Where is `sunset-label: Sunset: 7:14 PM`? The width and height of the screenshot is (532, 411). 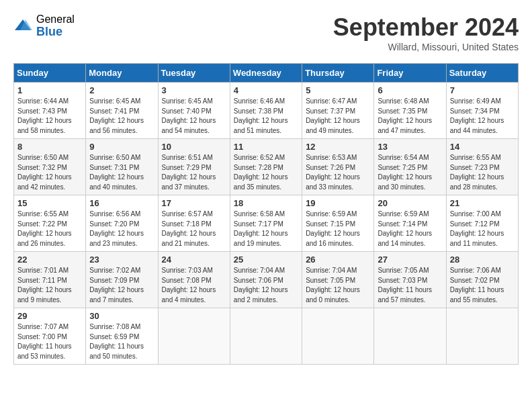
sunset-label: Sunset: 7:14 PM is located at coordinates (402, 224).